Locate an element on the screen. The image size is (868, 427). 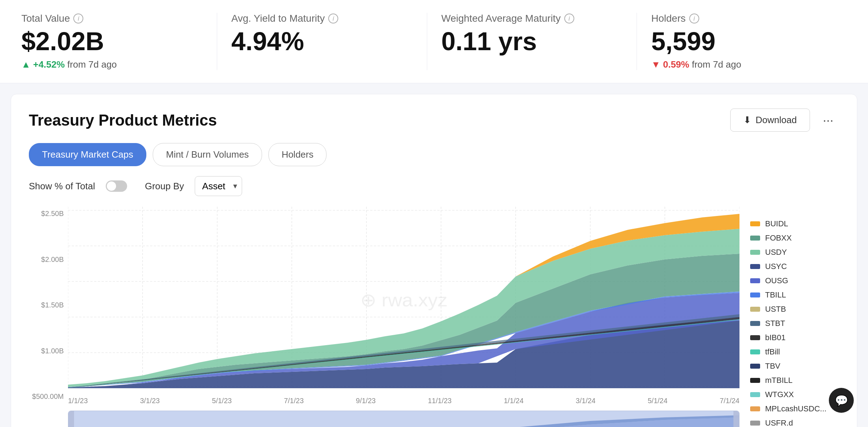
chart-legend: BUIDL FOBXX USDY USYC OUSG TBILL is located at coordinates (789, 317).